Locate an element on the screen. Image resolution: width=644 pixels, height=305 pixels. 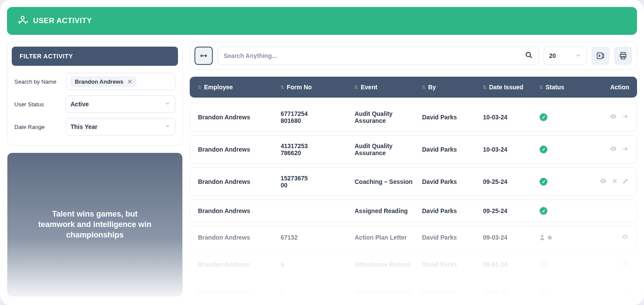
col-header-employee: ⇅Employee is located at coordinates (239, 87).